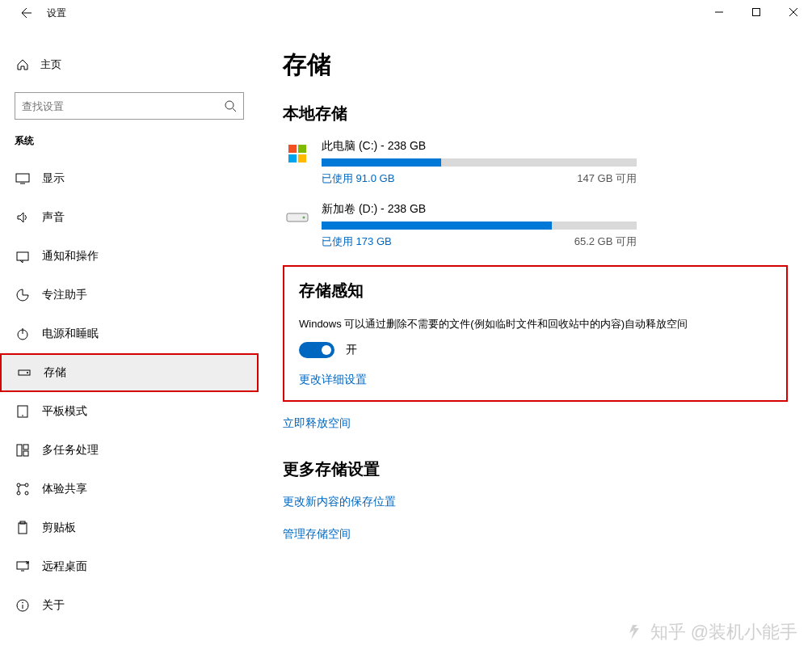  What do you see at coordinates (535, 291) in the screenshot?
I see `sense-title: 存储感知` at bounding box center [535, 291].